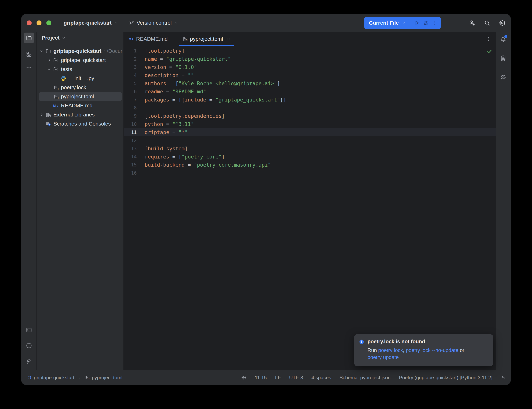 Image resolution: width=532 pixels, height=409 pixels. I want to click on copilot-status-icon, so click(244, 378).